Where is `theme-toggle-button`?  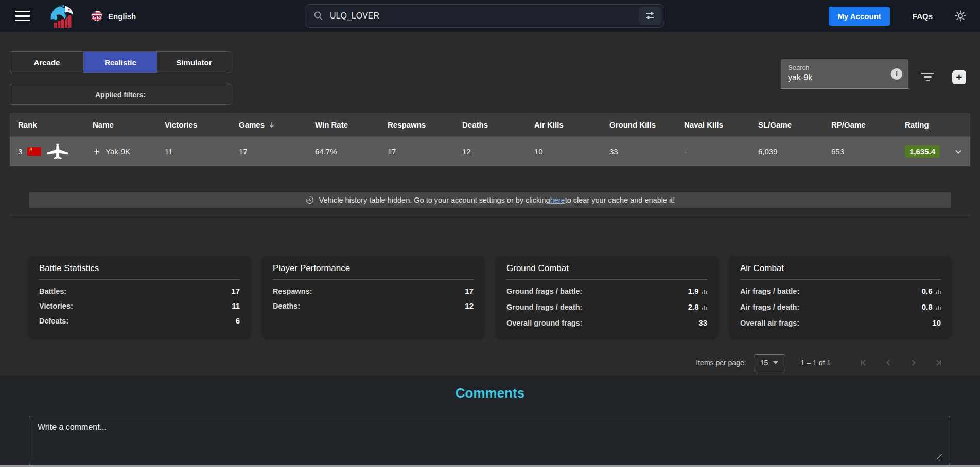
theme-toggle-button is located at coordinates (960, 16).